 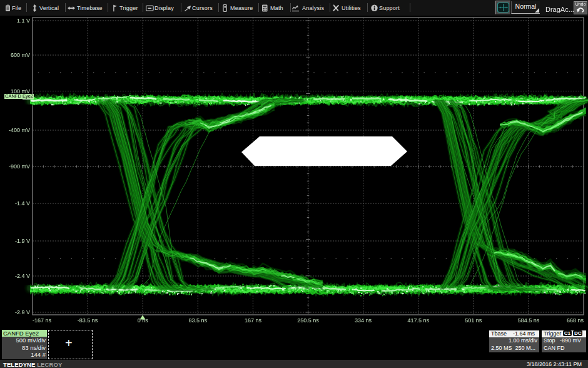 What do you see at coordinates (20, 55) in the screenshot?
I see `svg-text: 600 mV` at bounding box center [20, 55].